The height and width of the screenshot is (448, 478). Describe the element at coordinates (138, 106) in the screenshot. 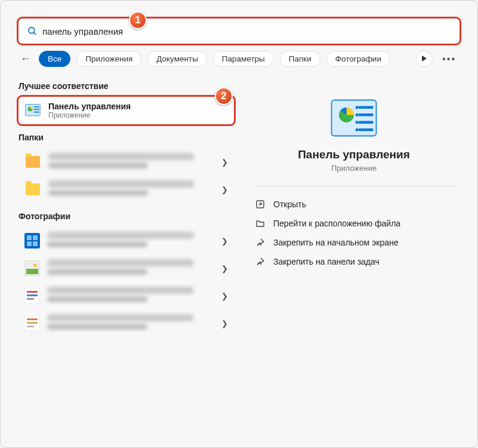

I see `result-title: Панель управления` at that location.